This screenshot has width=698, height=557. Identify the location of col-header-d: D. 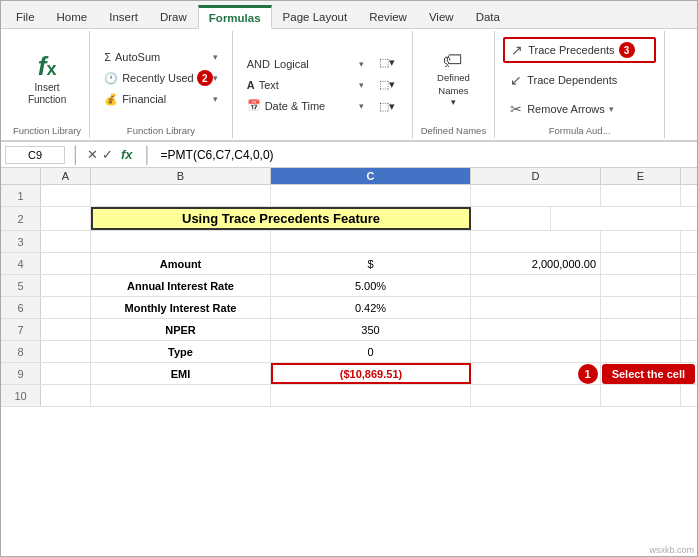
(536, 176).